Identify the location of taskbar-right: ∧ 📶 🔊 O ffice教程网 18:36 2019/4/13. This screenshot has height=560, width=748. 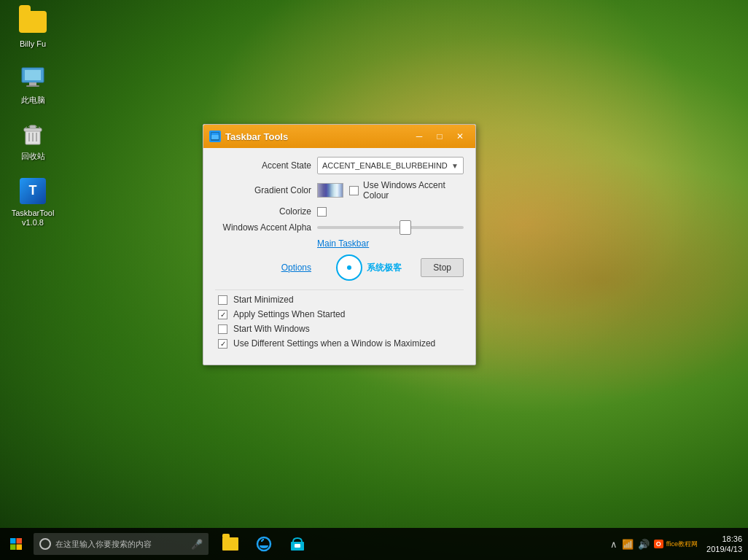
(679, 544).